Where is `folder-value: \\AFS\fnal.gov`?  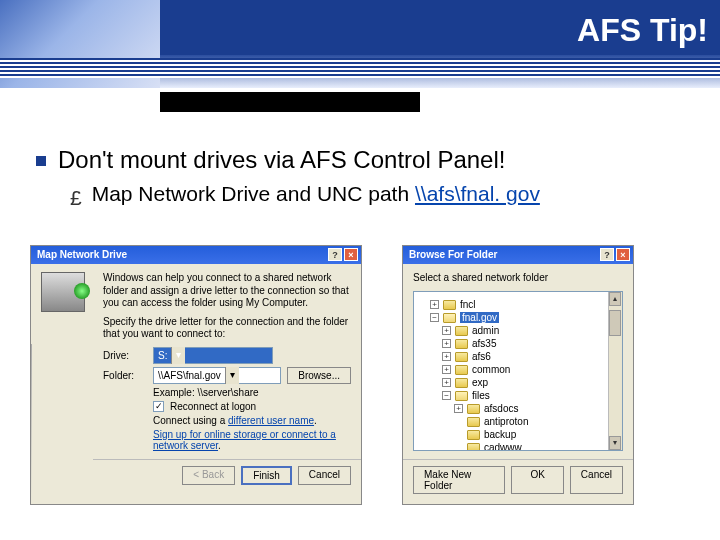 folder-value: \\AFS\fnal.gov is located at coordinates (190, 376).